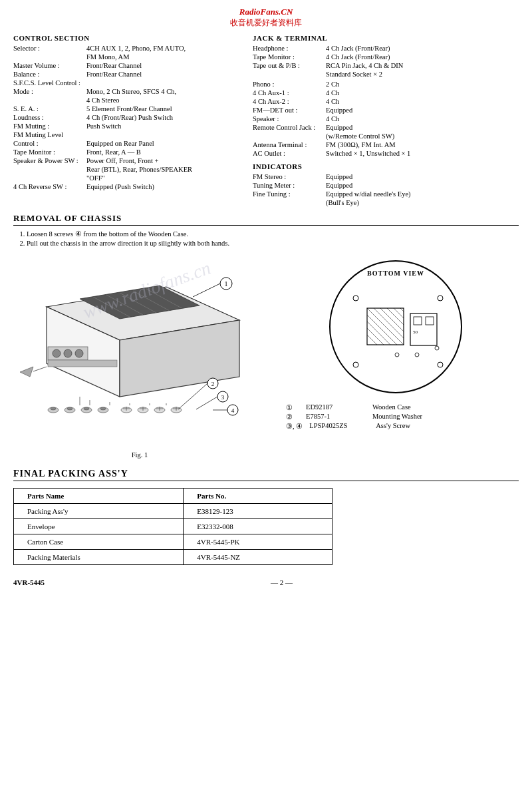 This screenshot has height=812, width=532. I want to click on device-svg: 1, so click(140, 350).